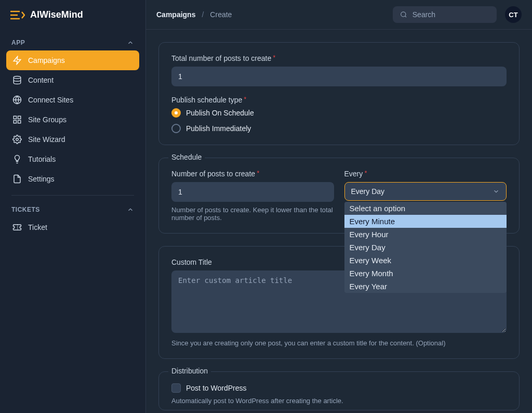 The height and width of the screenshot is (413, 532). Describe the element at coordinates (17, 120) in the screenshot. I see `grid-icon` at that location.